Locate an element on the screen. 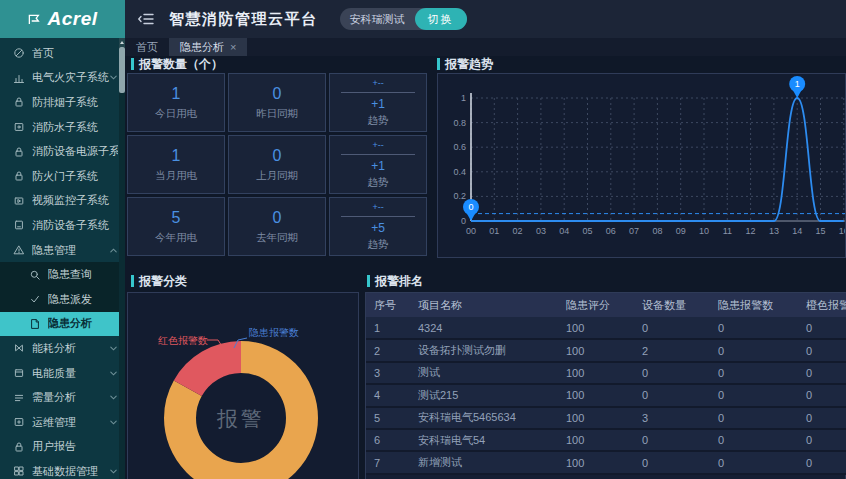 This screenshot has width=846, height=479. sidebar-item-ops-management: 运维管理 is located at coordinates (62, 422).